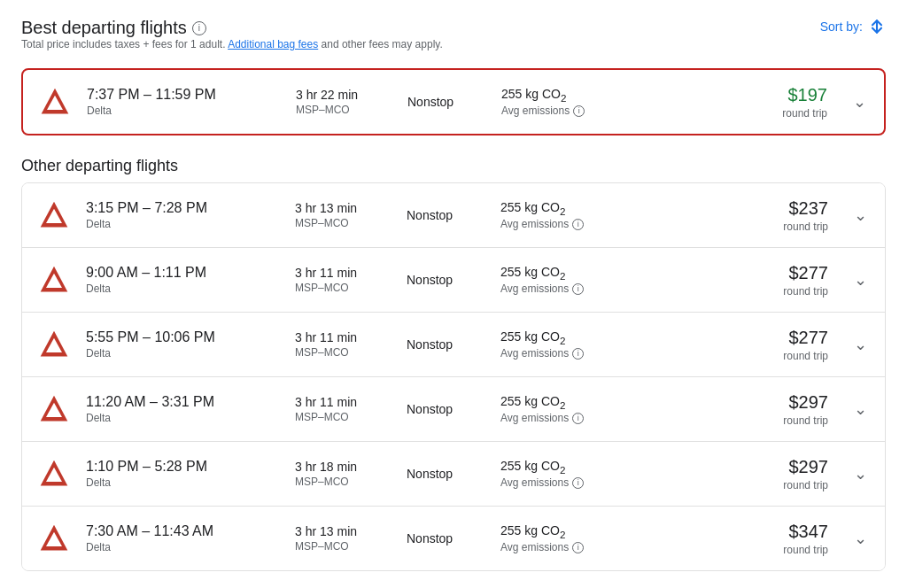 Image resolution: width=907 pixels, height=588 pixels. I want to click on flight-time: 3:15 PM – 7:28 PM, so click(183, 208).